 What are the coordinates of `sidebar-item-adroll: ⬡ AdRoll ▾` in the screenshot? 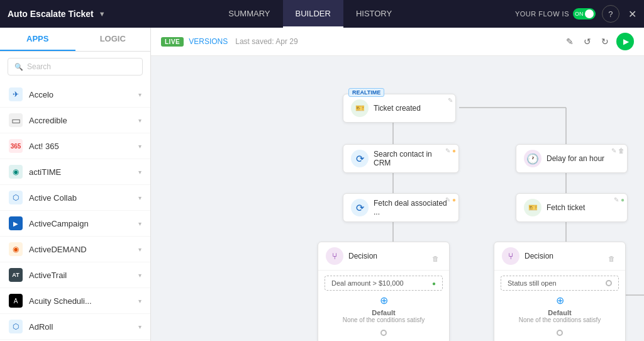 It's located at (75, 327).